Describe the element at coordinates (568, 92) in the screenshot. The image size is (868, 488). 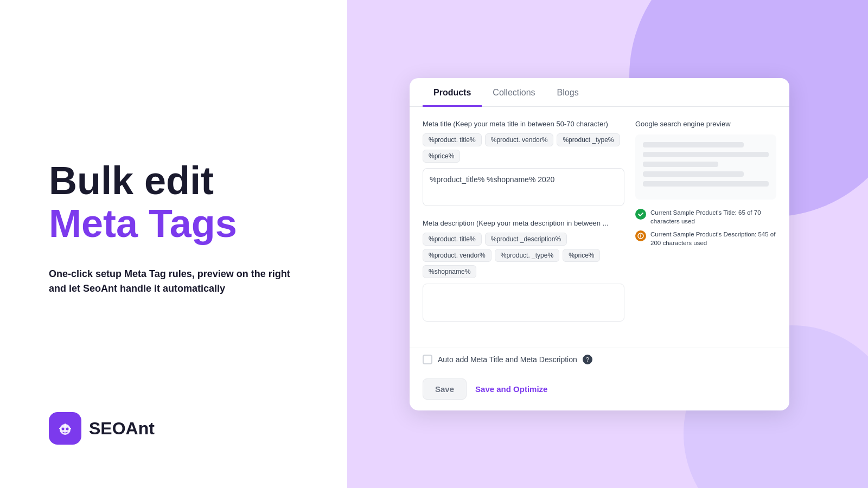
I see `tab-blogs: Blogs` at that location.